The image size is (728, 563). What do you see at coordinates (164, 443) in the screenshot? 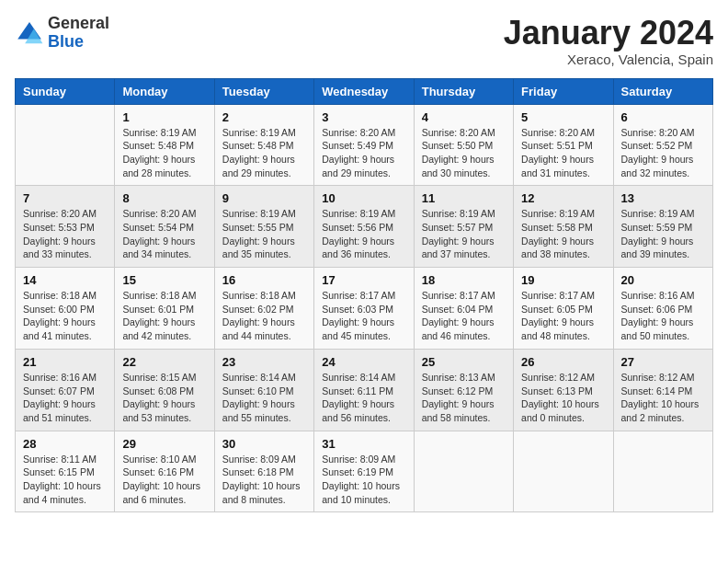
I see `day-number: 29` at bounding box center [164, 443].